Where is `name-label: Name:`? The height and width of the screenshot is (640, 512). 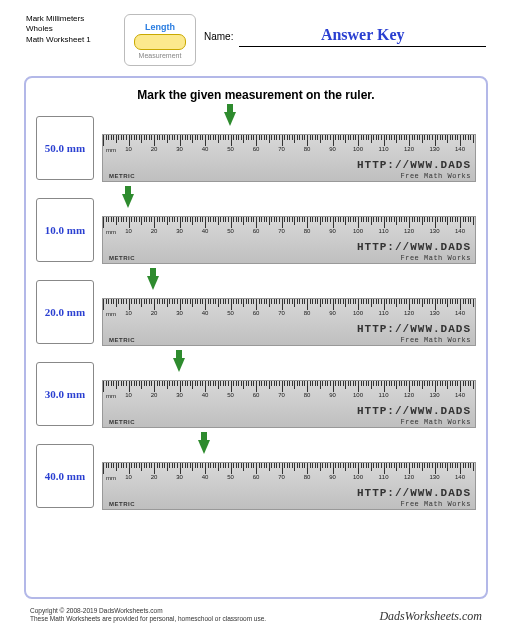 name-label: Name: is located at coordinates (218, 36).